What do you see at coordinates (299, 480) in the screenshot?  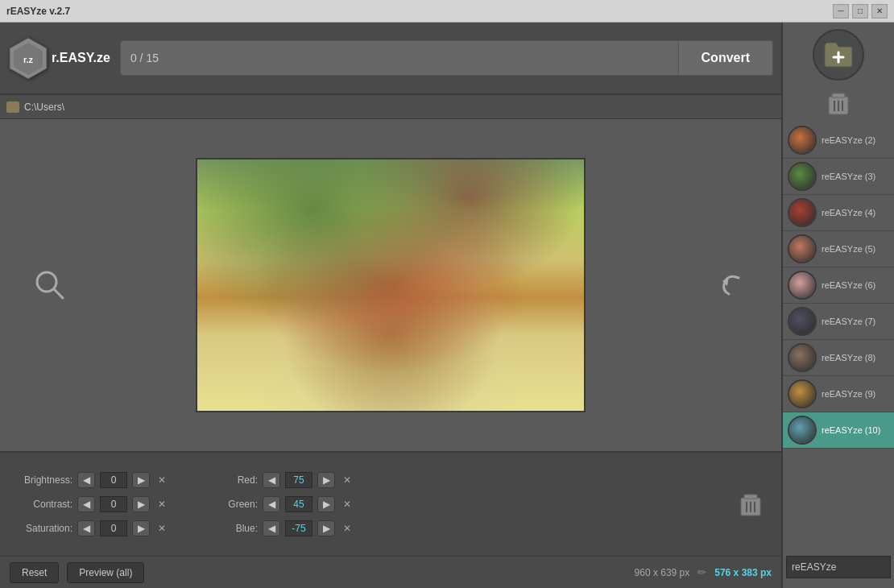 I see `red-value: 75` at bounding box center [299, 480].